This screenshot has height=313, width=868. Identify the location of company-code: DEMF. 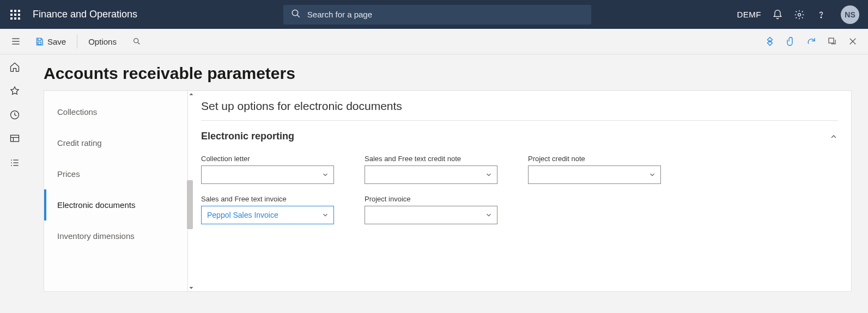
(750, 14).